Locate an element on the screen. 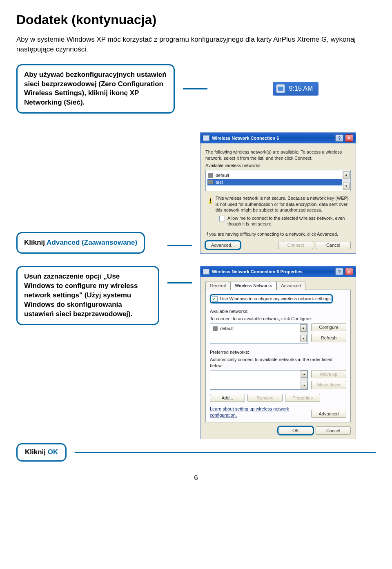 The height and width of the screenshot is (569, 392). learn-link: Learn about setting up wireless network … is located at coordinates (251, 412).